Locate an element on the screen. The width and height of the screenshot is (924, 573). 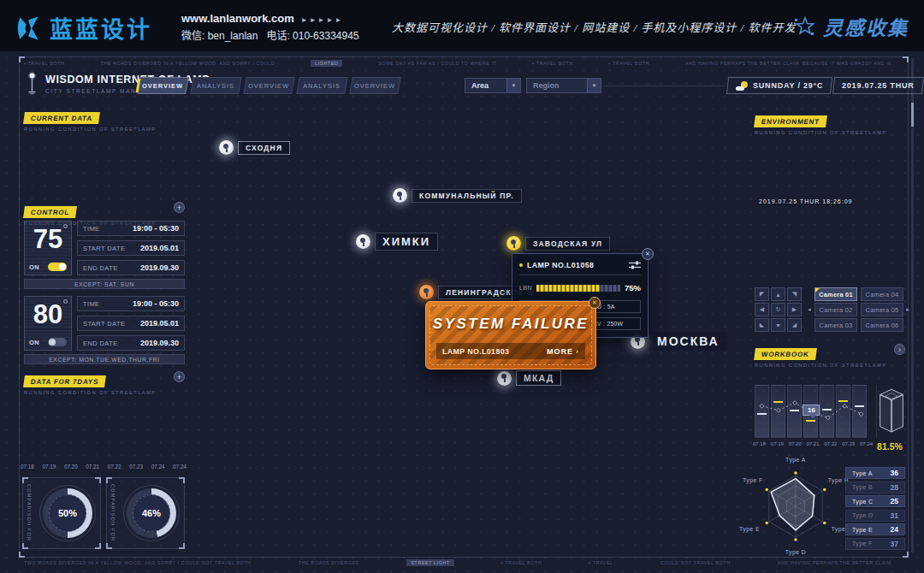
map-pin-kommunalny: КОММУНАЛЬНЫЙ ПР. is located at coordinates (457, 195).